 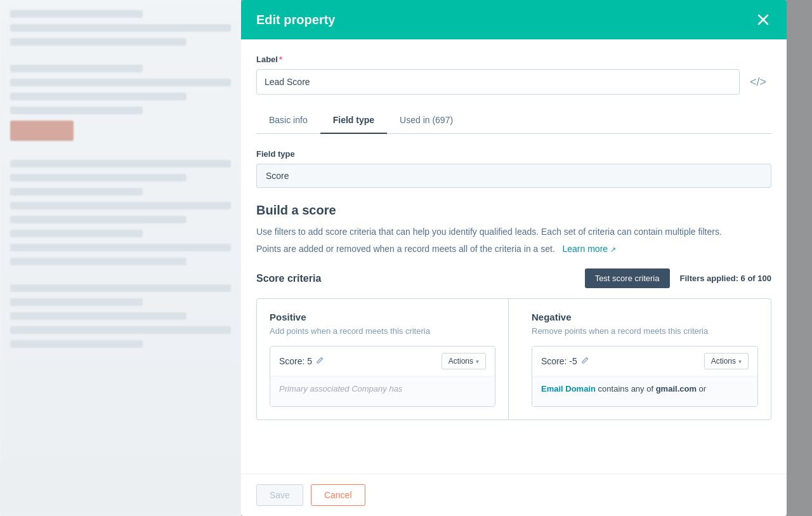 What do you see at coordinates (288, 121) in the screenshot?
I see `tab-basic-info: Basic info` at bounding box center [288, 121].